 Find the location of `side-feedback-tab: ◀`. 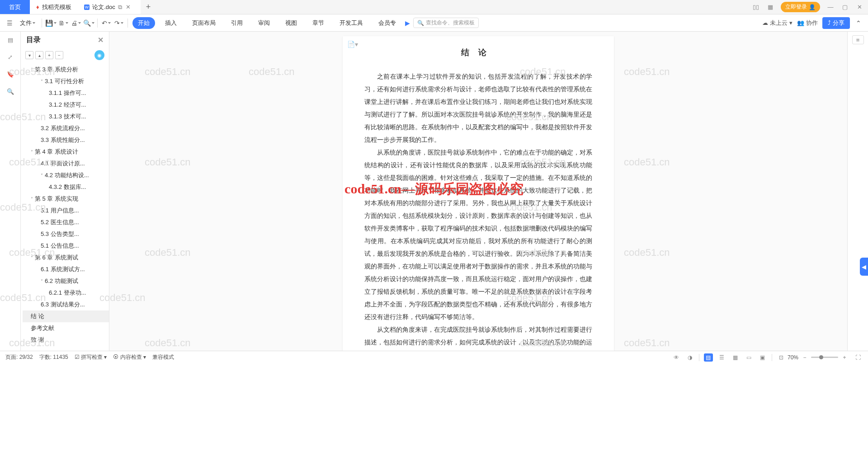

side-feedback-tab: ◀ is located at coordinates (864, 267).